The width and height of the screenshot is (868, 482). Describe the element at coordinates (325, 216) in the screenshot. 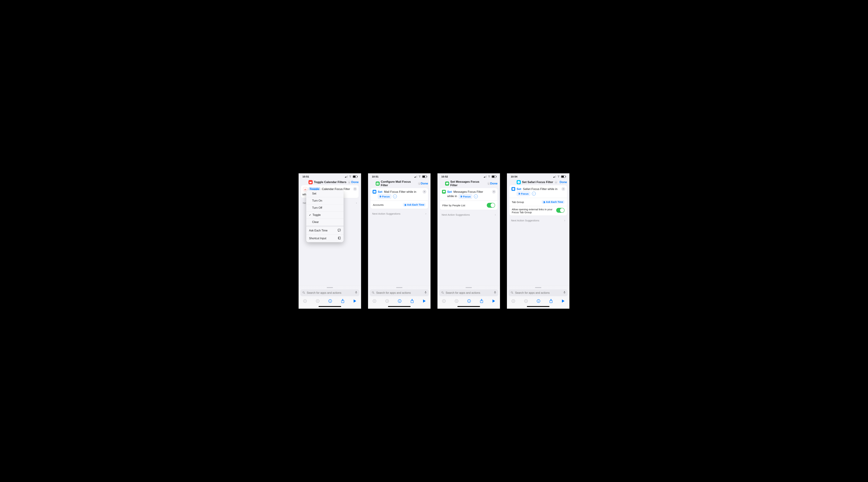

I see `verb-popover: Set Turn On Turn Off Toggle Clear Ask Ea…` at that location.